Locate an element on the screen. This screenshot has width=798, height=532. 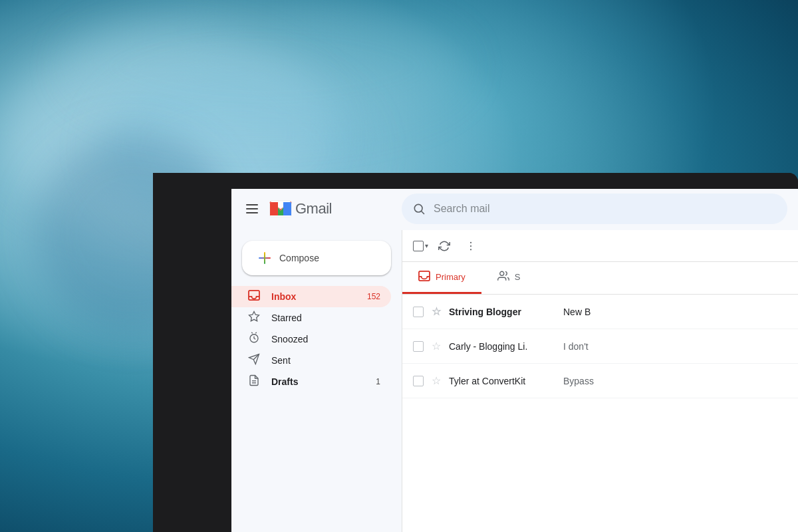
sidebar-item-sent: Sent is located at coordinates (311, 360).